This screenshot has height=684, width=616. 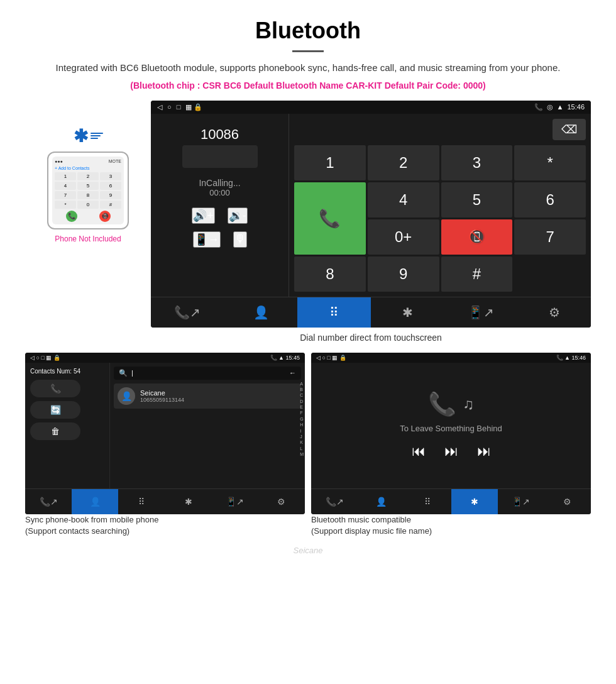 I want to click on alpha-f: F, so click(x=302, y=413).